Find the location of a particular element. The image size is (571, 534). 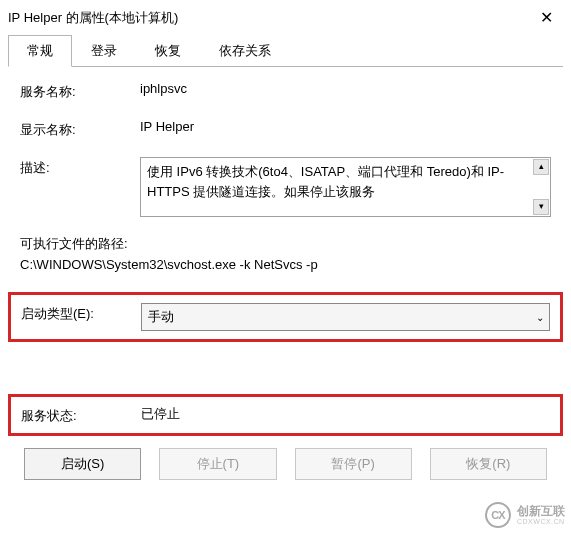

value-service-status: 已停止 is located at coordinates (346, 414).